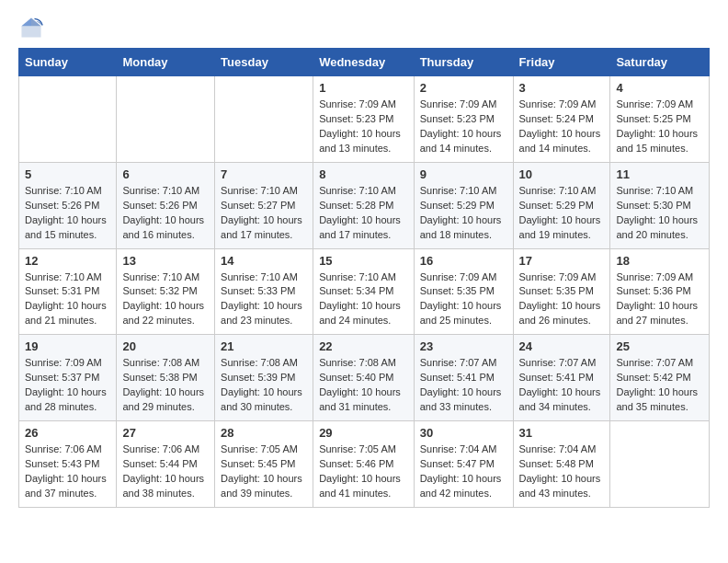  I want to click on day-info: Sunrise: 7:10 AM Sunset: 5:32 PM Dayligh…, so click(165, 300).